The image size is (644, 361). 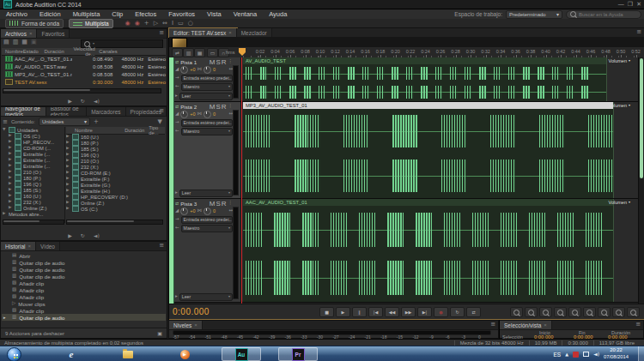 I want to click on taskbar-button-premiere: Pr, so click(x=298, y=354).